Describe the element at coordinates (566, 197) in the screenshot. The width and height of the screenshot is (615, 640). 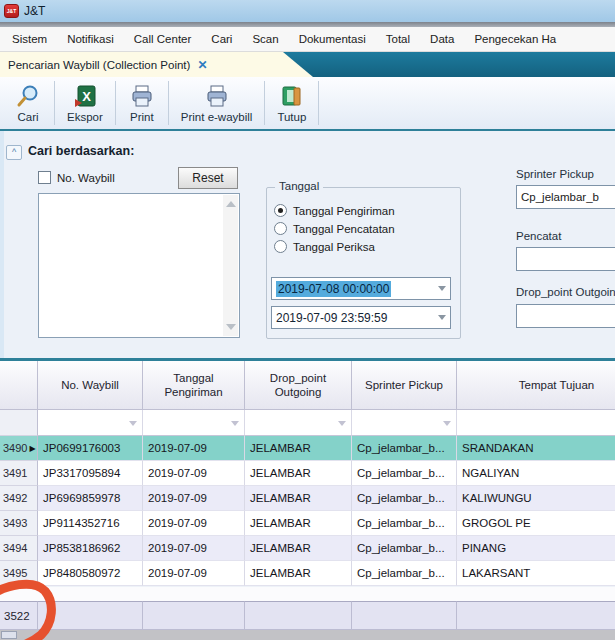
I see `sprinter-pickup-combo: Cp_jelambar_b` at that location.